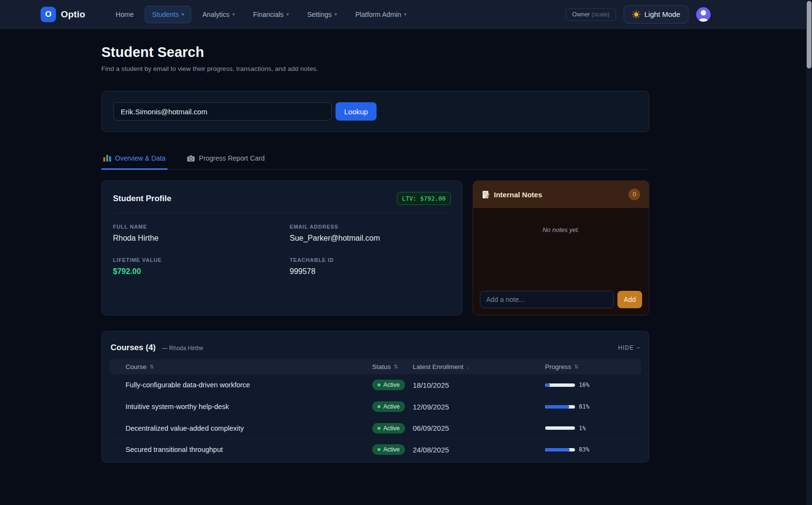  Describe the element at coordinates (241, 385) in the screenshot. I see `course-name: Fully-configurable data-driven workforce` at that location.